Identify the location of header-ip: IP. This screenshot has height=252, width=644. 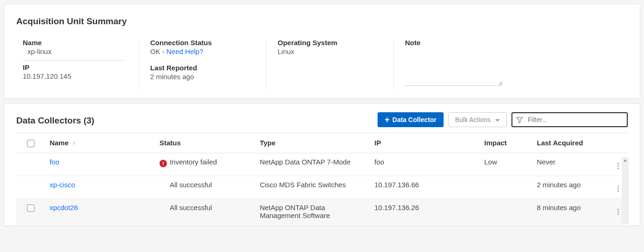
(425, 143).